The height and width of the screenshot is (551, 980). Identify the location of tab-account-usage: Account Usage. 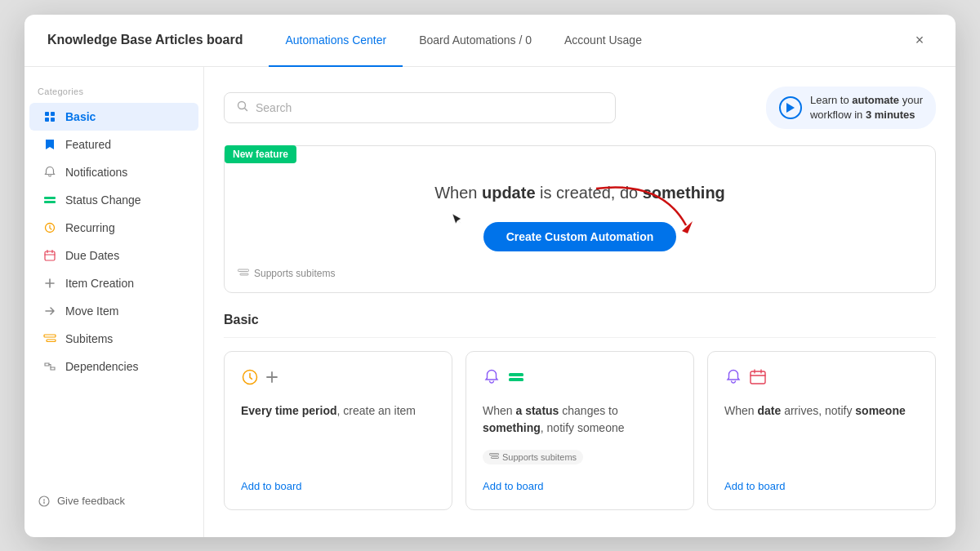
(603, 41).